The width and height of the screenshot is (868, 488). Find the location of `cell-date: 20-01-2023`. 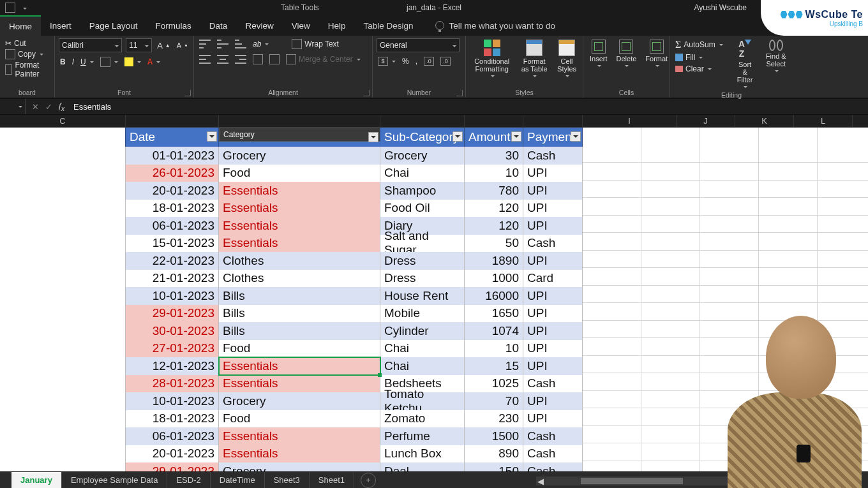

cell-date: 20-01-2023 is located at coordinates (172, 191).